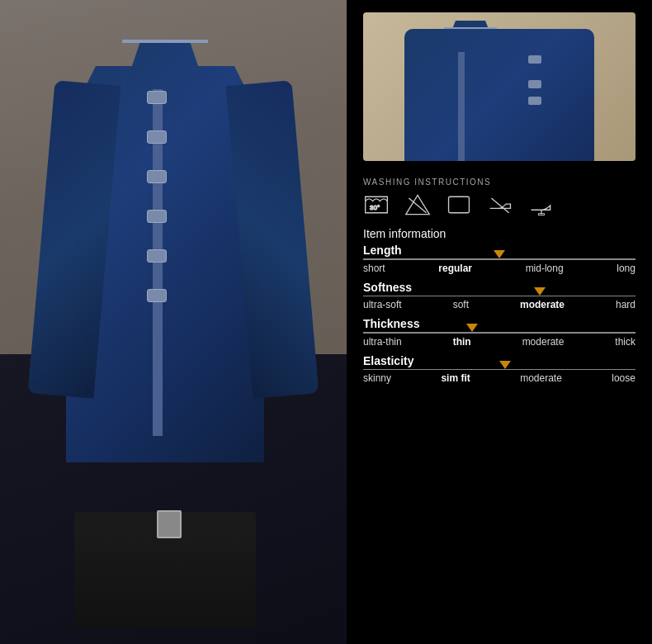 The image size is (652, 644). I want to click on washing-instructions: WASHING INSTRUCTIONS 30°, so click(499, 198).